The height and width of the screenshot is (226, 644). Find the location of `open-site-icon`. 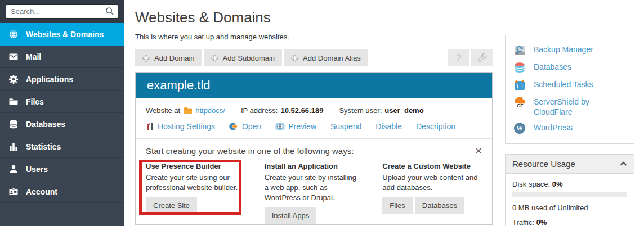

open-site-icon is located at coordinates (234, 126).